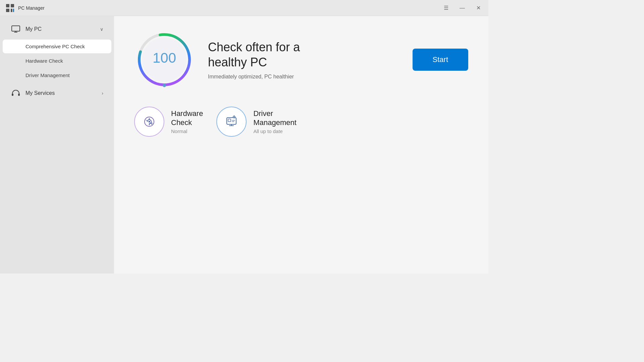 Image resolution: width=644 pixels, height=362 pixels. Describe the element at coordinates (275, 131) in the screenshot. I see `driver-management-status: All up to date` at that location.